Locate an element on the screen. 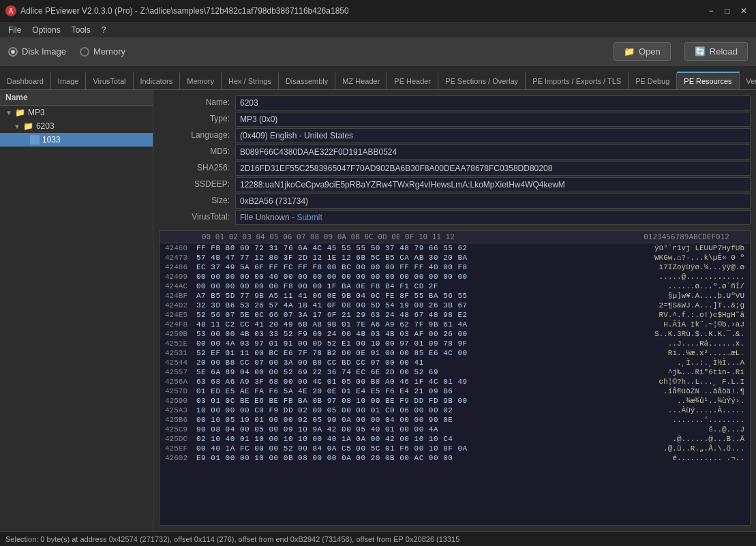  hex-row: 424F8 48 11 C2 CC 41 20 49 6B A8 9B 01 7… is located at coordinates (455, 324).